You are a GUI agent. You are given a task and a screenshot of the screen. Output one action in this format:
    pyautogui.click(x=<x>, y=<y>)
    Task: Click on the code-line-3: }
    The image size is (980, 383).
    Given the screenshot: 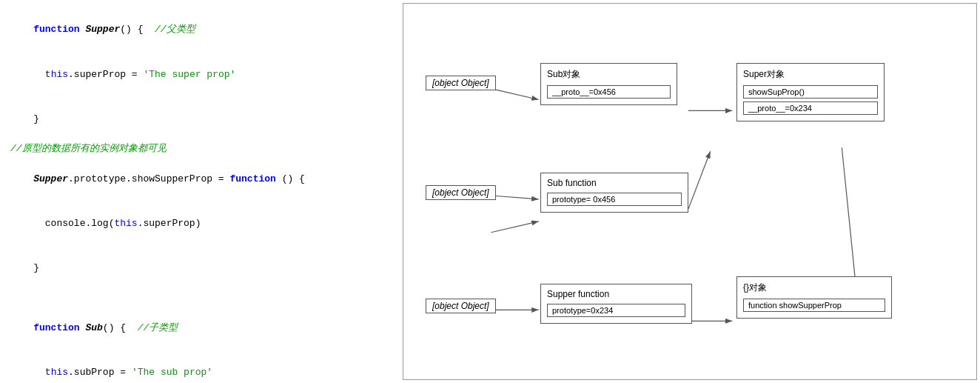 What is the action you would take?
    pyautogui.click(x=200, y=119)
    